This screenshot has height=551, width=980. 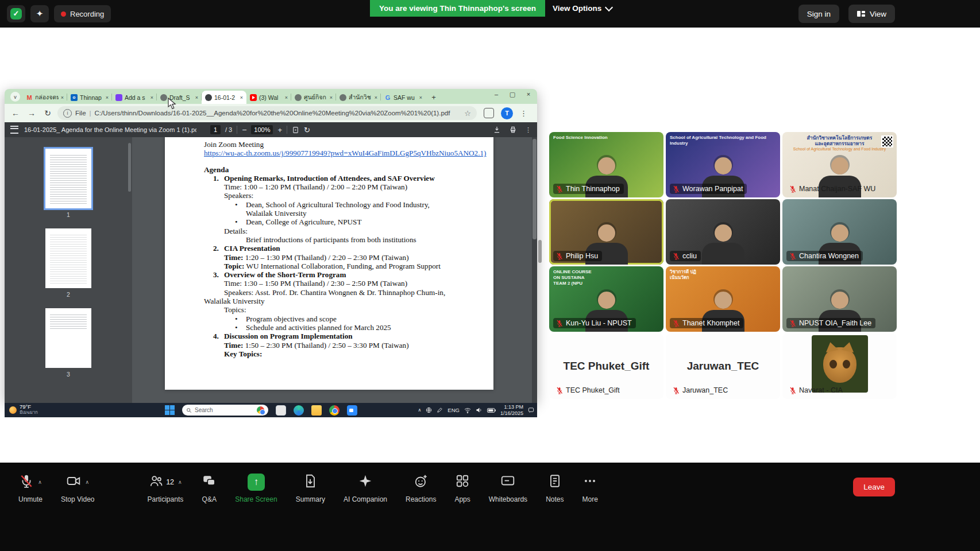 What do you see at coordinates (310, 488) in the screenshot?
I see `summary-button: Summary` at bounding box center [310, 488].